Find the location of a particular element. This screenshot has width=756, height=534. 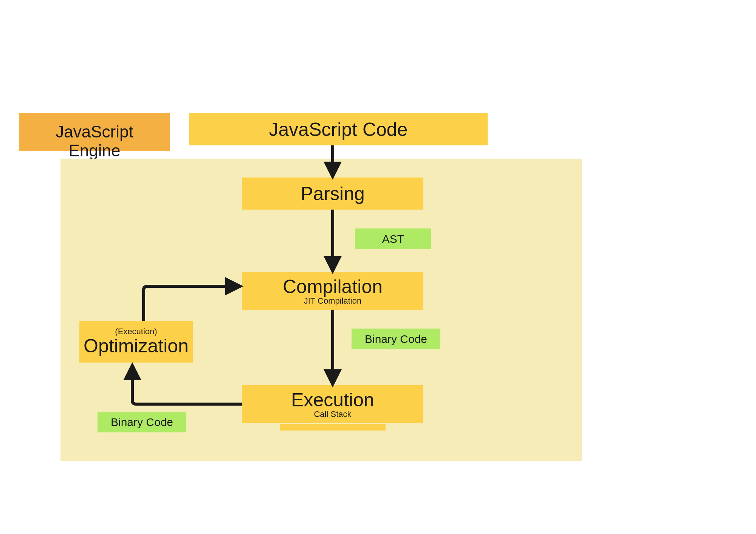

node-js-code-label: JavaScript Code is located at coordinates (339, 130).